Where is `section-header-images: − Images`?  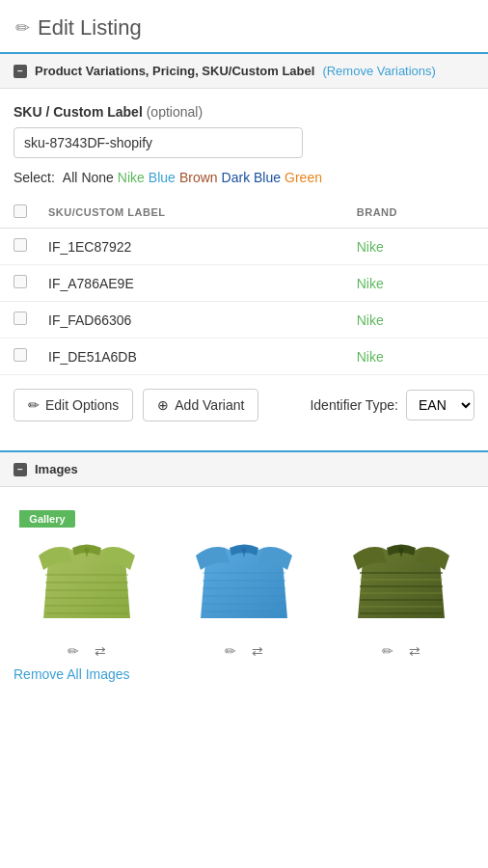
section-header-images: − Images is located at coordinates (244, 470).